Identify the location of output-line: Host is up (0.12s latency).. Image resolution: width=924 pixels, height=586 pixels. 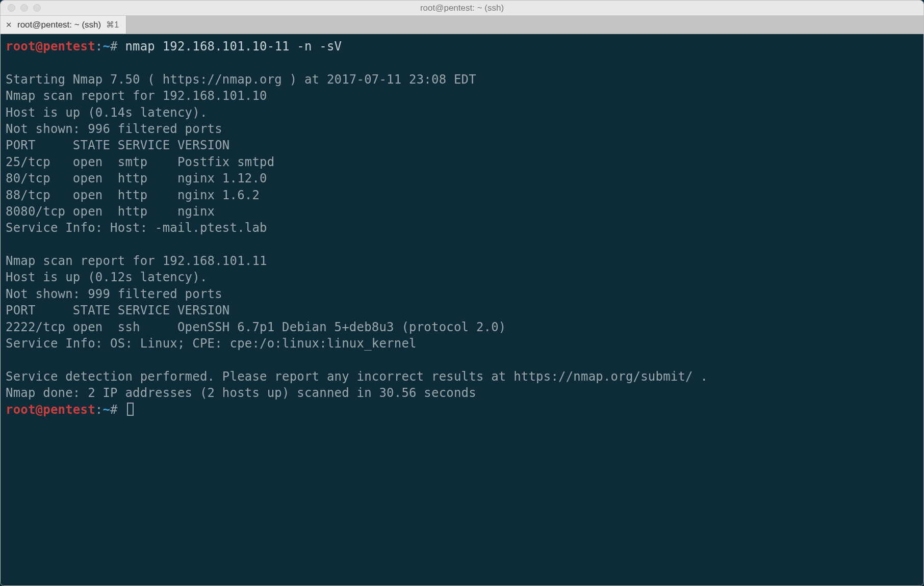
(462, 277).